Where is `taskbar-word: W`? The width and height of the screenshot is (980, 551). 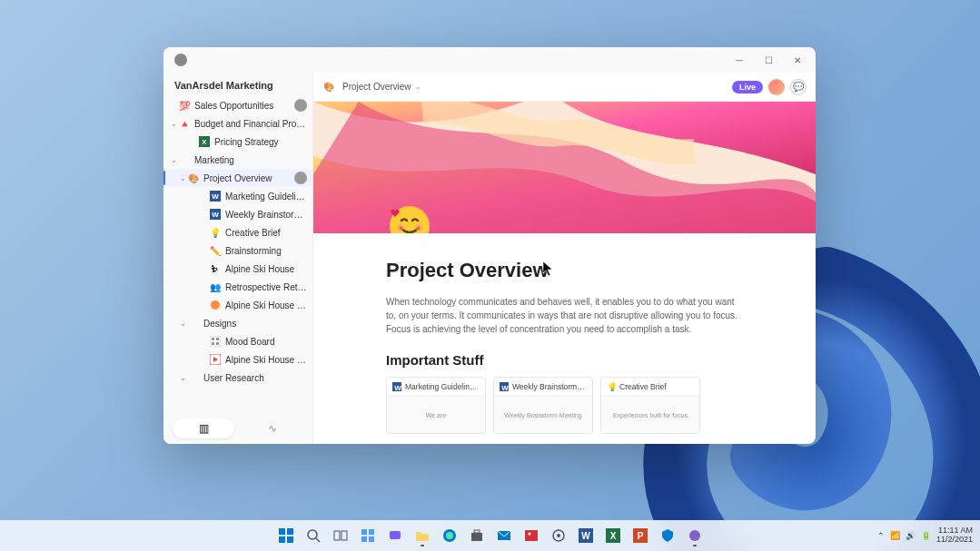
taskbar-word: W is located at coordinates (586, 536).